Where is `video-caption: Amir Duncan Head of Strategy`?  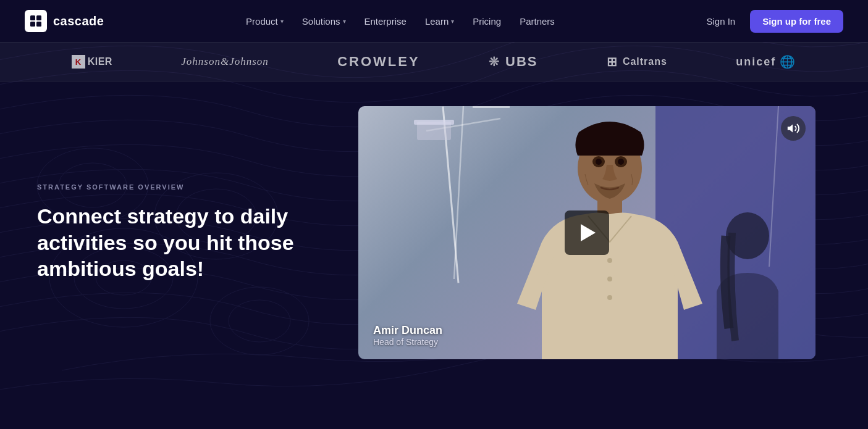 video-caption: Amir Duncan Head of Strategy is located at coordinates (408, 336).